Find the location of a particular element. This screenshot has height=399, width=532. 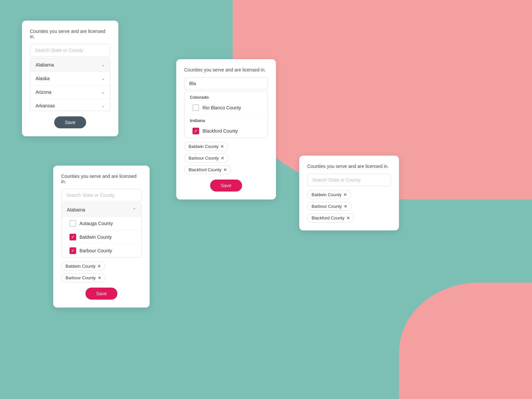

card3-search-input is located at coordinates (101, 195).